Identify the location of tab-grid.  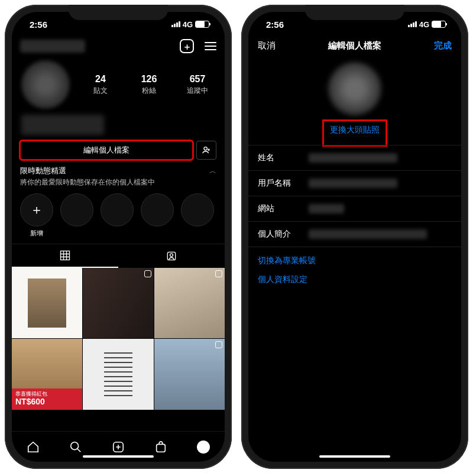
(65, 256).